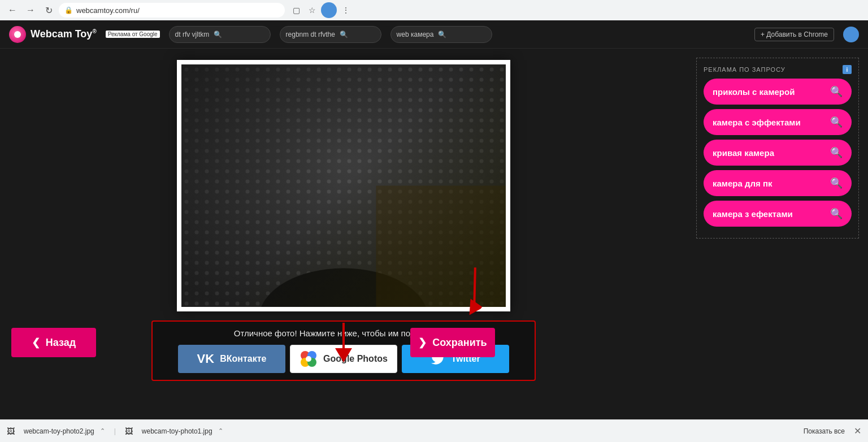  I want to click on browser-right-icons: ▢ ☆ ⋮, so click(321, 10).